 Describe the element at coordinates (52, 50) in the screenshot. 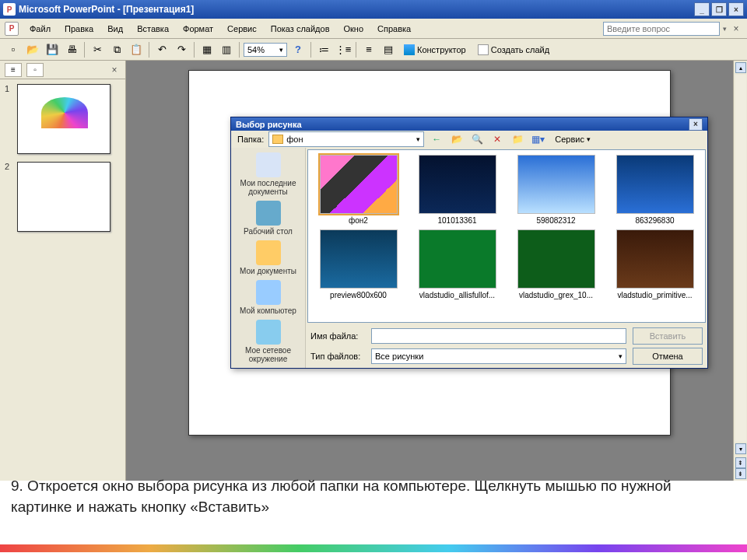

I see `save-icon: 💾` at that location.